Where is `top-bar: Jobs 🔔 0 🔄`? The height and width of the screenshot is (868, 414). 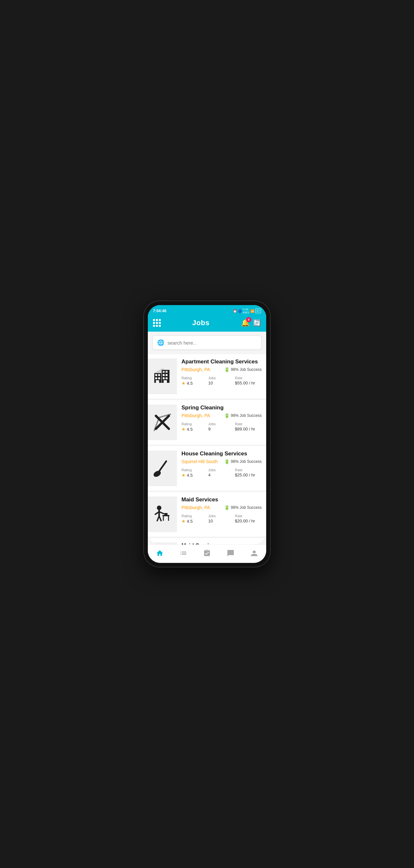 top-bar: Jobs 🔔 0 🔄 is located at coordinates (207, 323).